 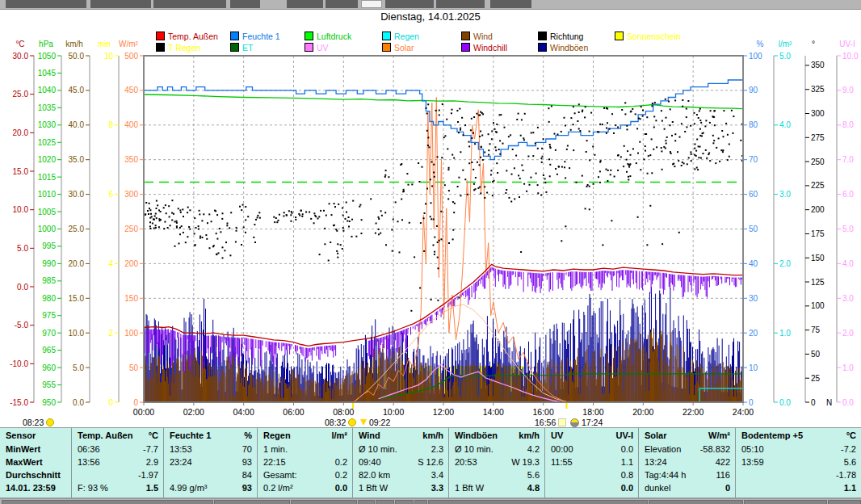 I want to click on svg-text: 1010, so click(x=47, y=194).